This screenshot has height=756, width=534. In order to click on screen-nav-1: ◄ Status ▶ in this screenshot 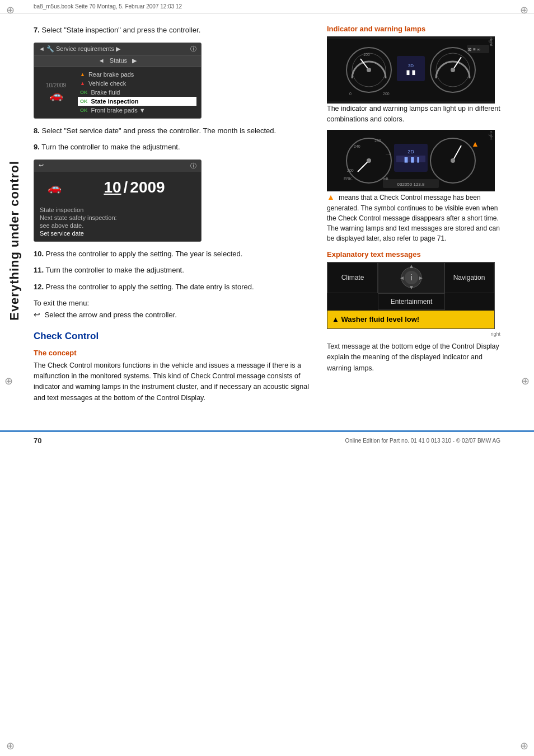, I will do `click(118, 61)`.